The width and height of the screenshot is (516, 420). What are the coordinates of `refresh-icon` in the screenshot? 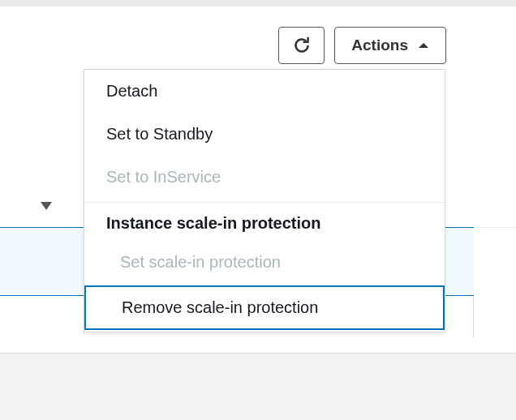 It's located at (302, 45).